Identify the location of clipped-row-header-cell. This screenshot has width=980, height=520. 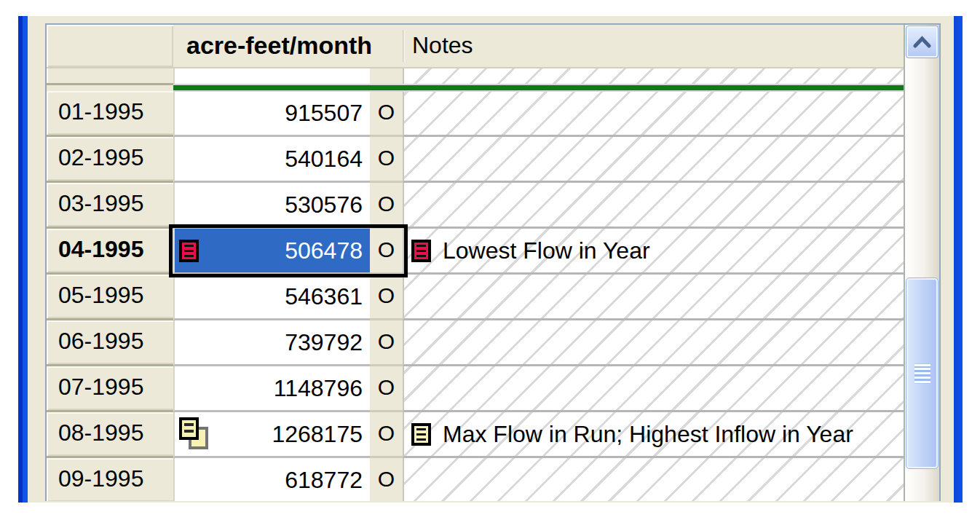
(110, 77).